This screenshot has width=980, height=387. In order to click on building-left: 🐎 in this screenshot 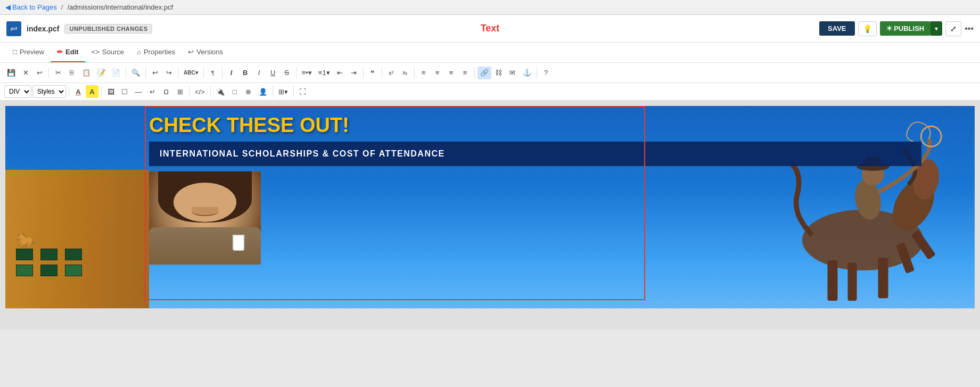, I will do `click(77, 207)`.